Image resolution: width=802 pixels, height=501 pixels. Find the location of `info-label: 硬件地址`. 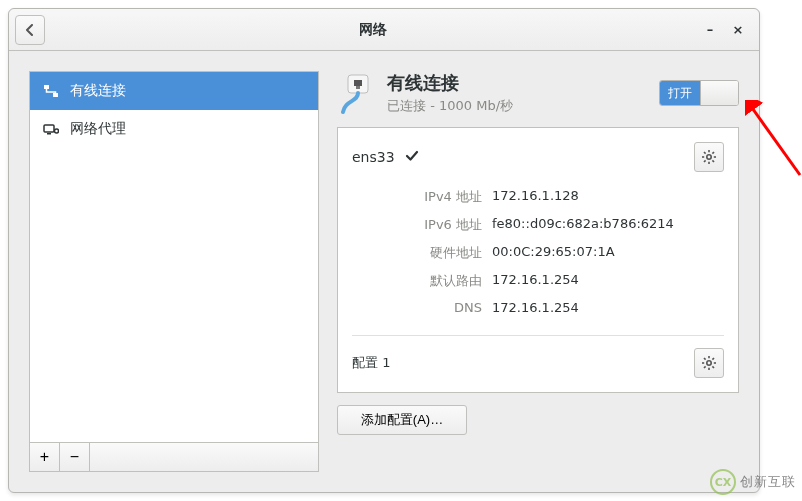

info-label: 硬件地址 is located at coordinates (437, 253).